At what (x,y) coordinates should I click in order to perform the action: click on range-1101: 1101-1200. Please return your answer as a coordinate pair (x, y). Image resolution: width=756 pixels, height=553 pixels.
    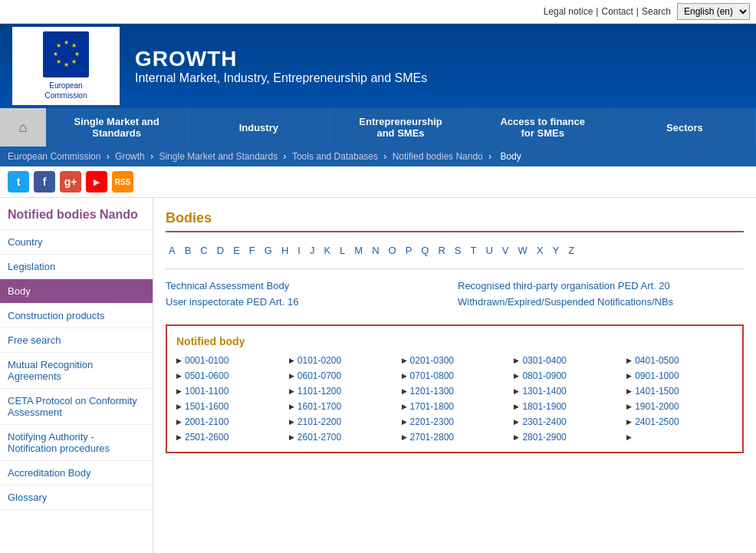
    Looking at the image, I should click on (342, 391).